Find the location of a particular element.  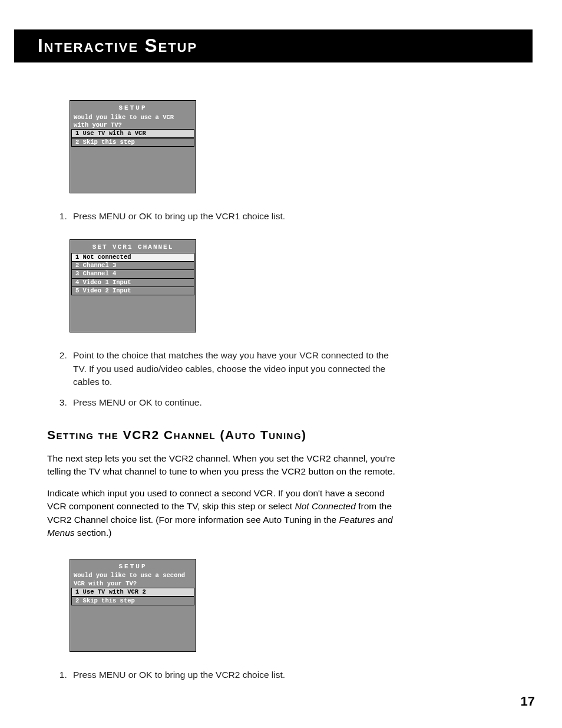

instruction-list: Point to the choice that matches the way… is located at coordinates (235, 379).